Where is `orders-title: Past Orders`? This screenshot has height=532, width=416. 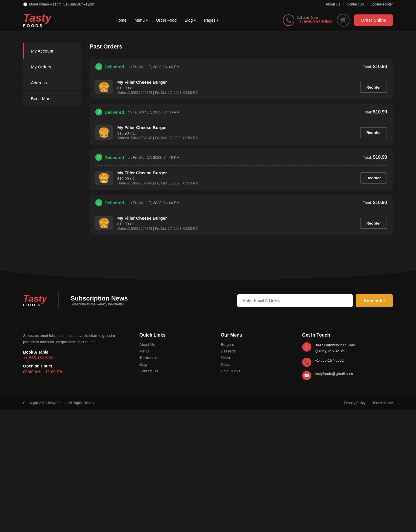 orders-title: Past Orders is located at coordinates (241, 48).